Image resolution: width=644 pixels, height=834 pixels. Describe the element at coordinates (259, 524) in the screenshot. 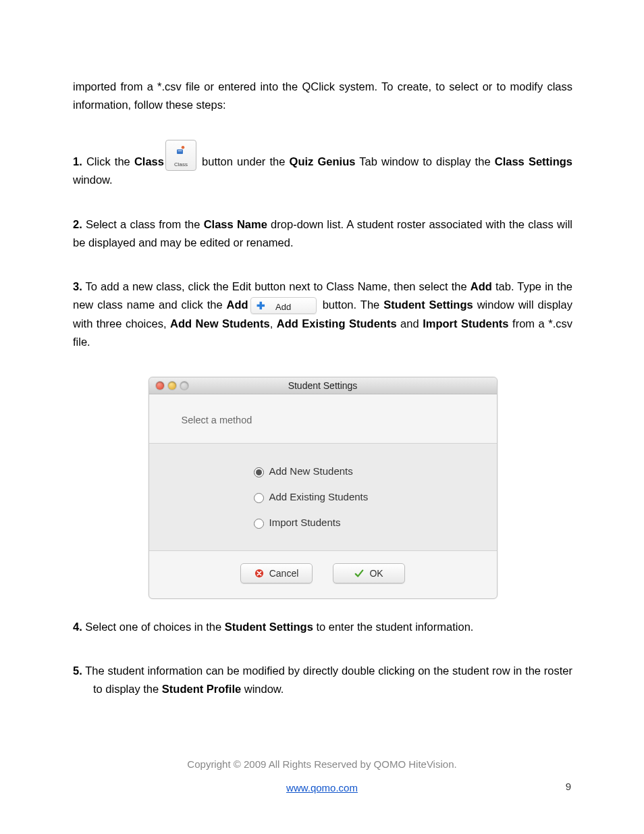

I see `radio-import-students-input` at that location.